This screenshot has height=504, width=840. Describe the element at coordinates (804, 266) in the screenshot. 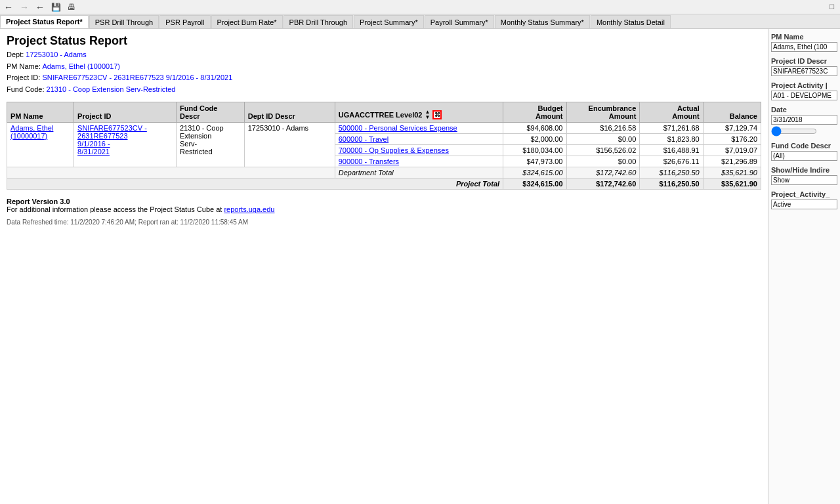

I see `right-panel: PM Name Project ID Descr Project Activit…` at that location.